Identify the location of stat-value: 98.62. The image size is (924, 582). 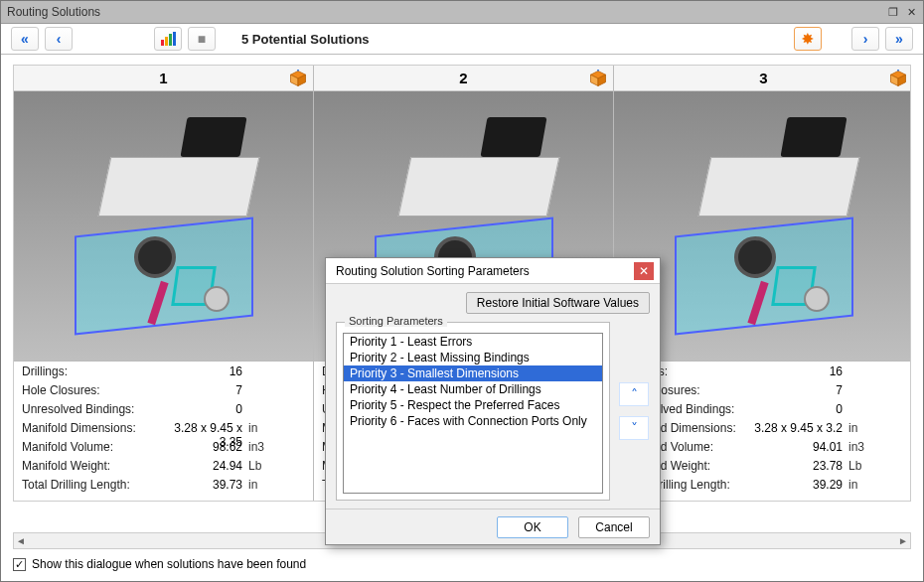
(201, 447).